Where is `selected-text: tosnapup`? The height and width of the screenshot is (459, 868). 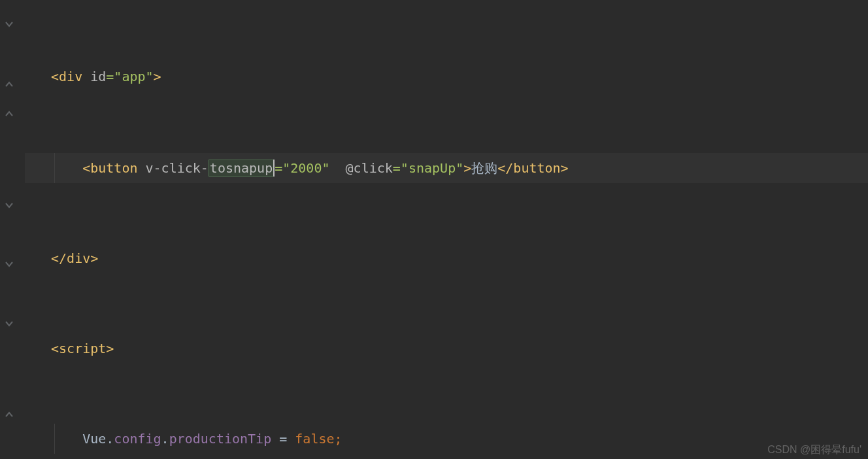
selected-text: tosnapup is located at coordinates (241, 168).